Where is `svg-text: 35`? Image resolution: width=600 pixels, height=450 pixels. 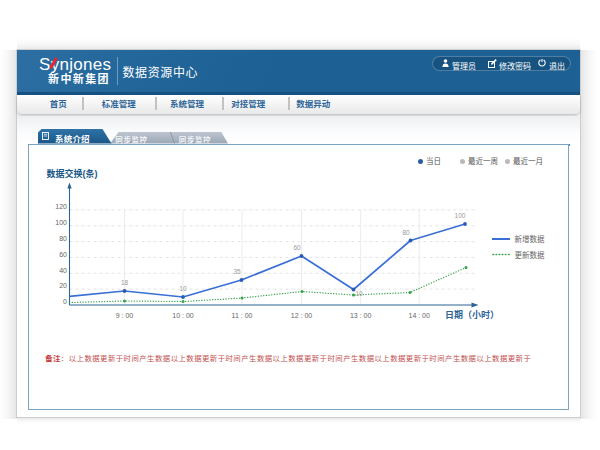
svg-text: 35 is located at coordinates (237, 270).